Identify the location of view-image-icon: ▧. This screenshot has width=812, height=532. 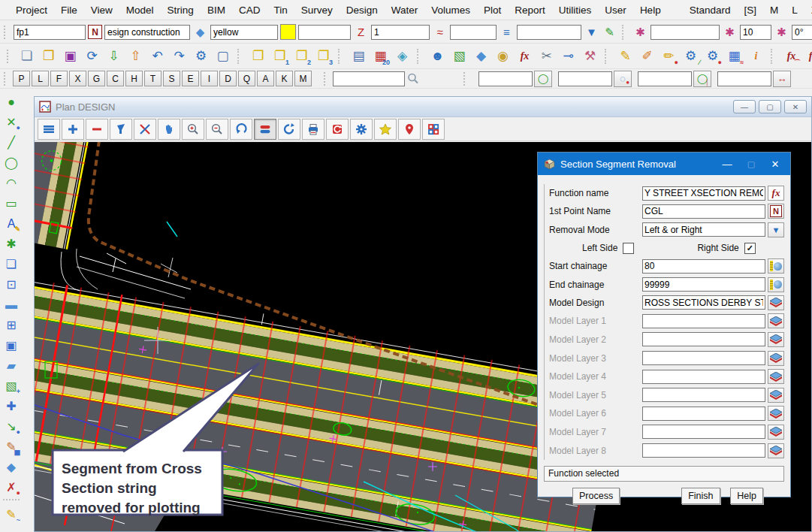
(460, 56).